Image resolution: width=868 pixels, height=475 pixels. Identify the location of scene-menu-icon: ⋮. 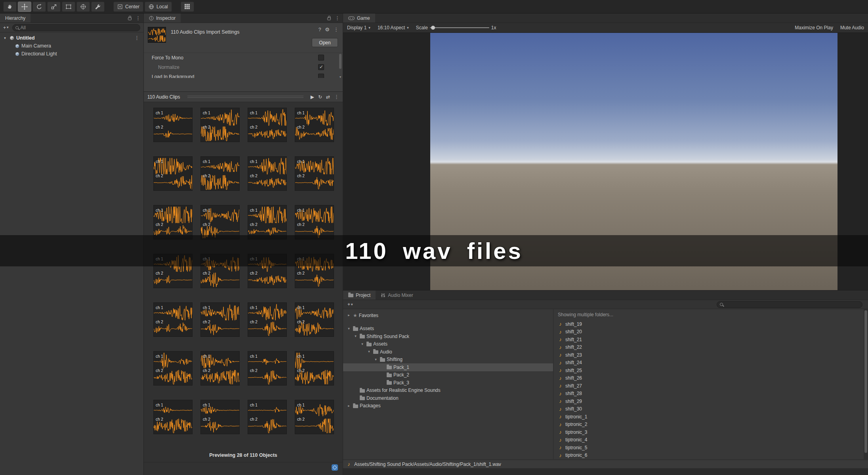
(137, 38).